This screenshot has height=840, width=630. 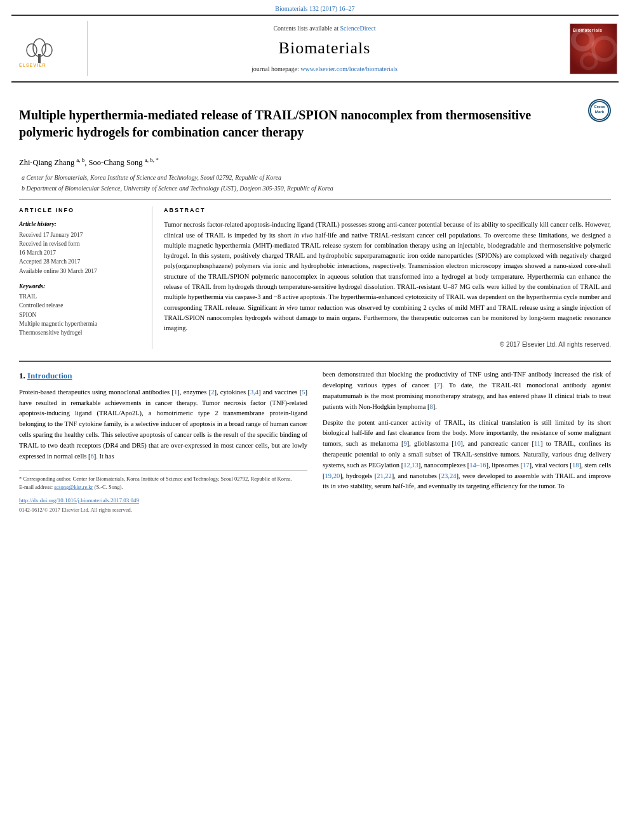 What do you see at coordinates (315, 163) in the screenshot?
I see `authors-line: Zhi-Qiang Zhang a, b, Soo-Chang Song a, …` at bounding box center [315, 163].